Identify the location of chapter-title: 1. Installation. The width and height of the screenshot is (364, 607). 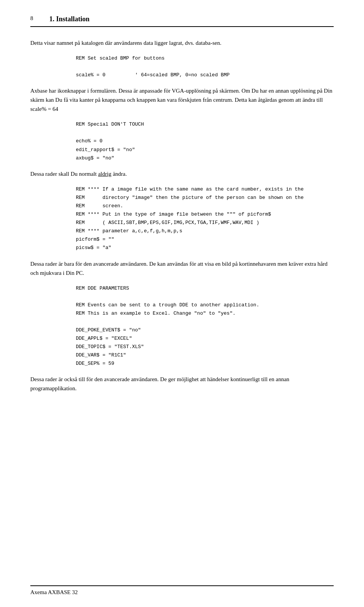
(69, 19).